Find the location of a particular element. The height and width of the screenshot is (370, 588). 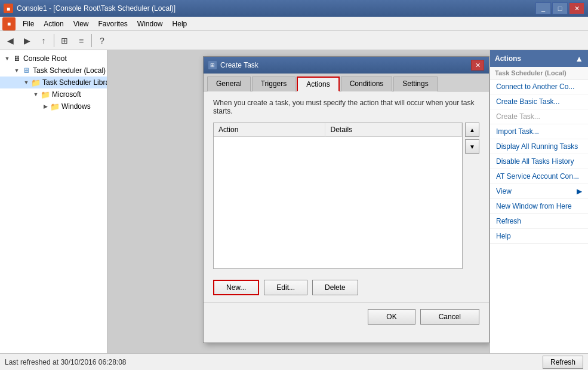

help-button: ? is located at coordinates (102, 41).